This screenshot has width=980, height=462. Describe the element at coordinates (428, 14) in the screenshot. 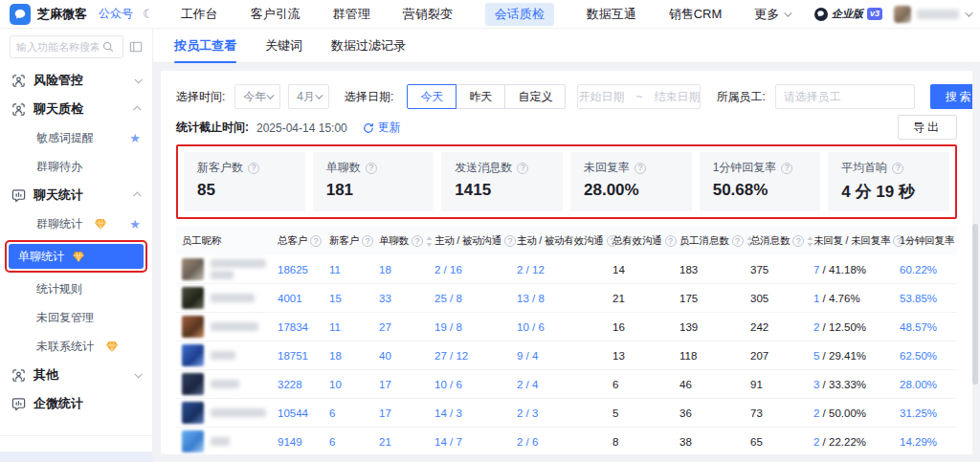

I see `nav-item-marketing: 营销裂变` at that location.